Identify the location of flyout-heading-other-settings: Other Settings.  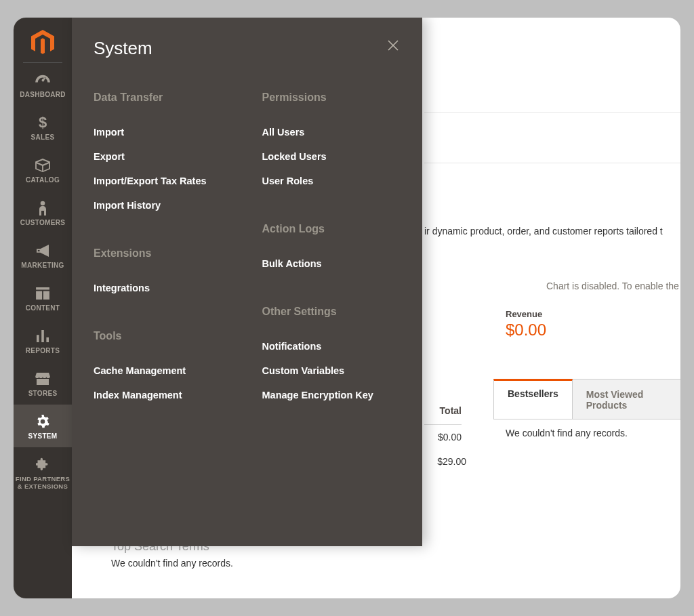
(333, 312).